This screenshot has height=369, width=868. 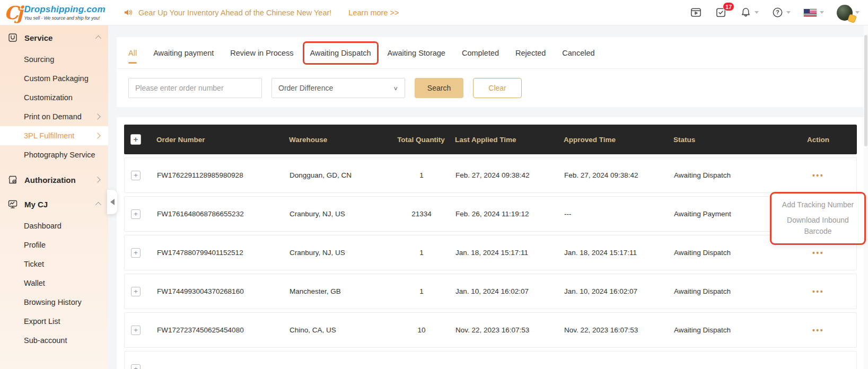 What do you see at coordinates (54, 117) in the screenshot?
I see `sidebar-item-print-on-demand: Print on Demand` at bounding box center [54, 117].